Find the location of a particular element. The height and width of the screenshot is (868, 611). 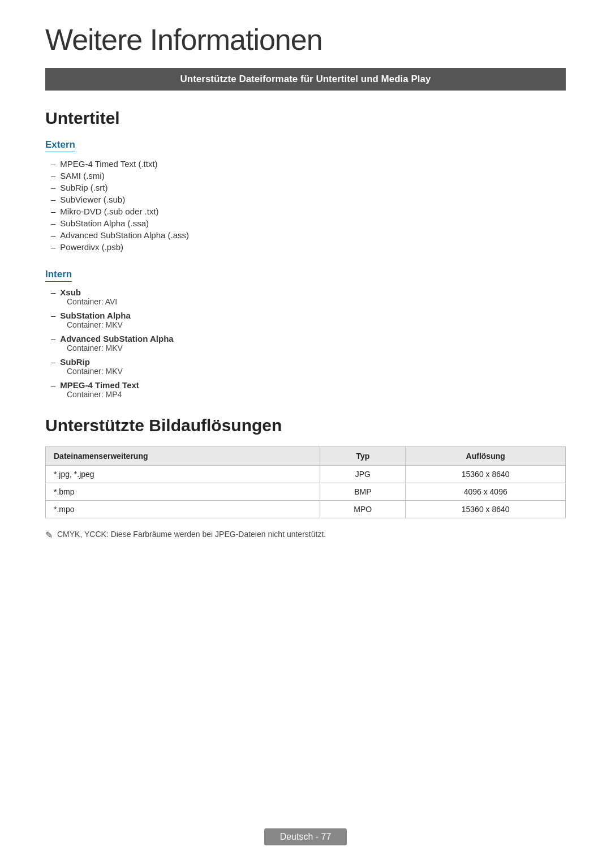

note-text: CMYK, YCCK: Diese Farbräume werden bei J… is located at coordinates (191, 534).